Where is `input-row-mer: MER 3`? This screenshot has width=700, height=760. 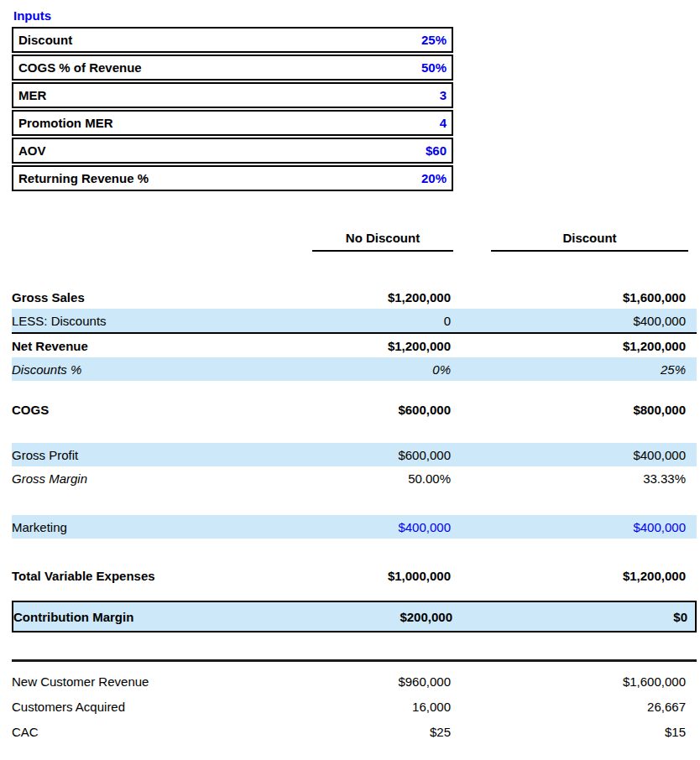 input-row-mer: MER 3 is located at coordinates (232, 96).